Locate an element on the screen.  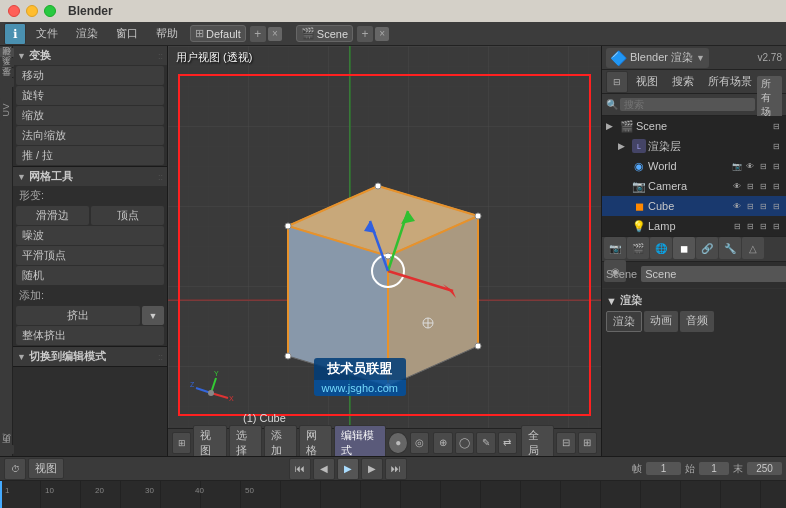
cube-icon3: ⊟ is located at coordinates (763, 206).